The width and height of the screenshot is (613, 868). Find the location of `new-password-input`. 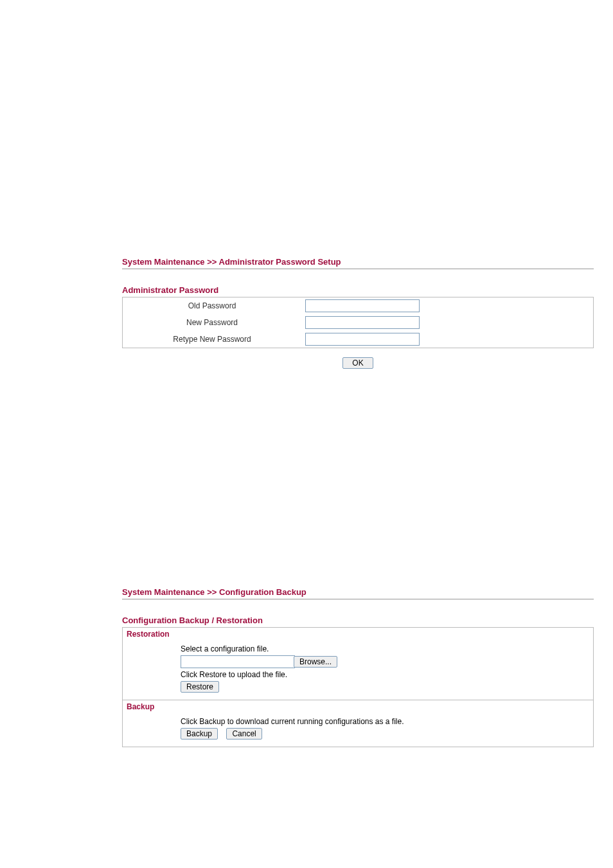

new-password-input is located at coordinates (362, 323).